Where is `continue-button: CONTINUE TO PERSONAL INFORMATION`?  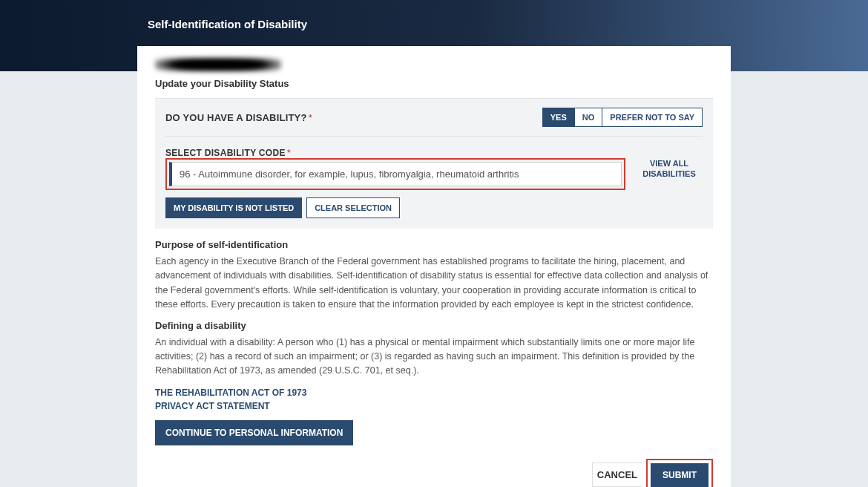
continue-button: CONTINUE TO PERSONAL INFORMATION is located at coordinates (254, 433).